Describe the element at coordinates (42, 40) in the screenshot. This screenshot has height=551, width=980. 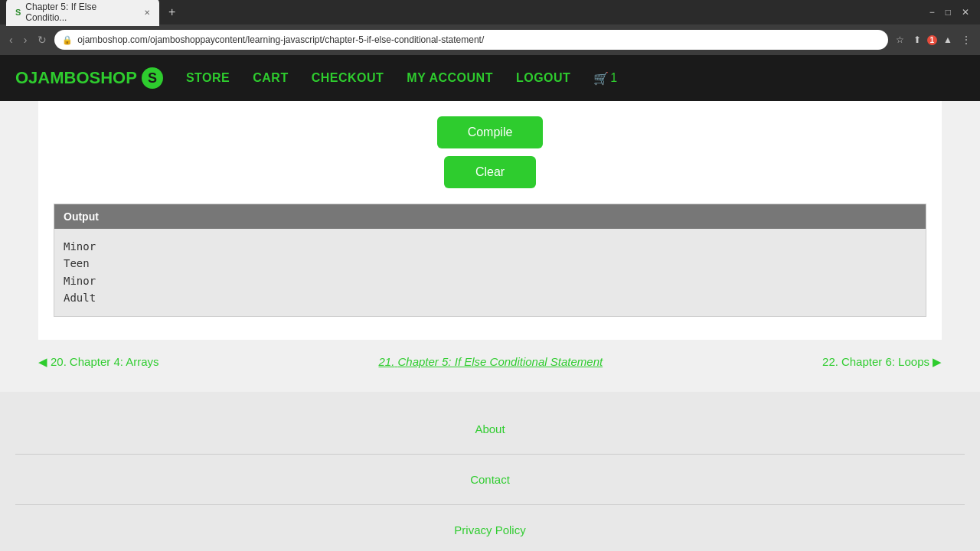
I see `reload-button: ↻` at that location.